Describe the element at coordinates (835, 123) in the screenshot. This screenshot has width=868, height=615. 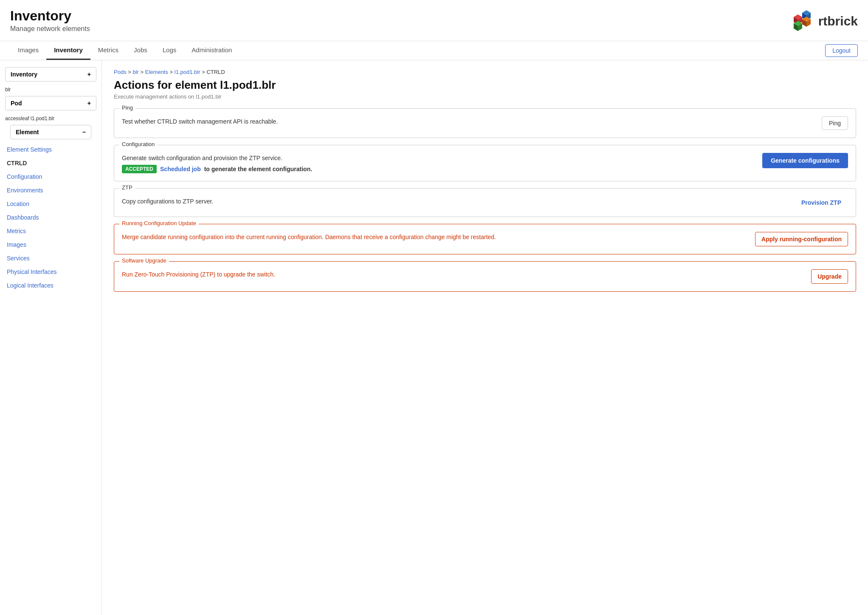
I see `card-ping-action: Ping` at that location.